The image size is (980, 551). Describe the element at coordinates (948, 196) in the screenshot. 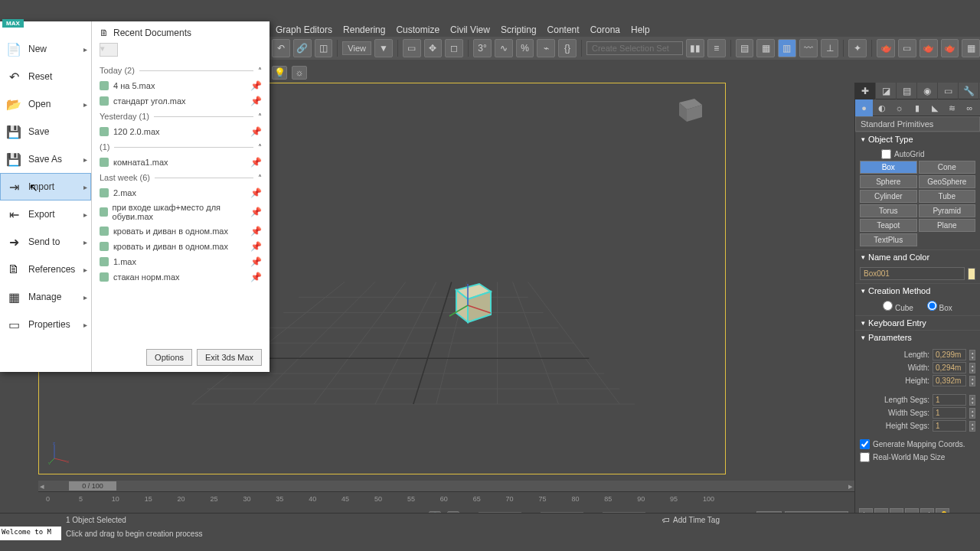

I see `tube-button: Tube` at that location.